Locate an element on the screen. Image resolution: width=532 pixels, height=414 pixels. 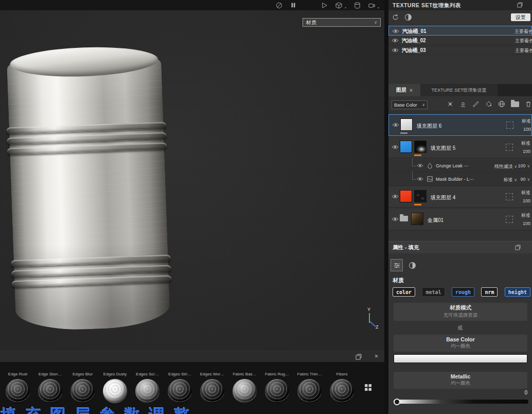
effect-blend-dropdown: 线性减淡 ∨ is located at coordinates (501, 167).